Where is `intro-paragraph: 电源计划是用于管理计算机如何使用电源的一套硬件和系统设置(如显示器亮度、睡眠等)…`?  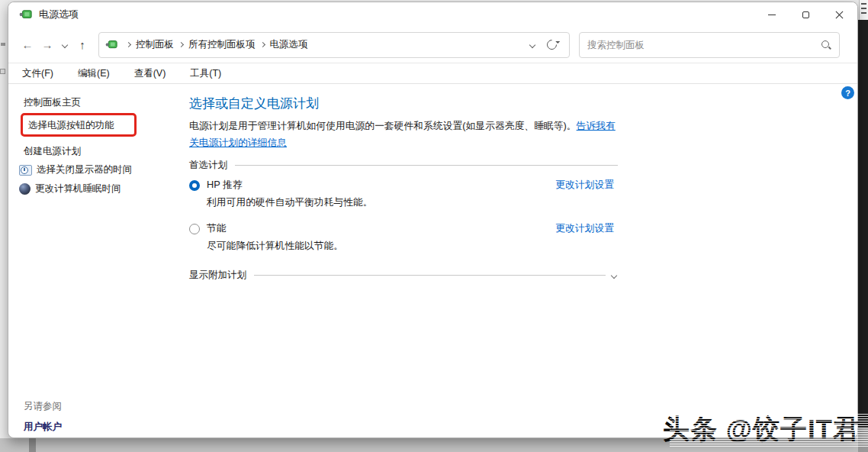
intro-paragraph: 电源计划是用于管理计算机如何使用电源的一套硬件和系统设置(如显示器亮度、睡眠等)… is located at coordinates (406, 134).